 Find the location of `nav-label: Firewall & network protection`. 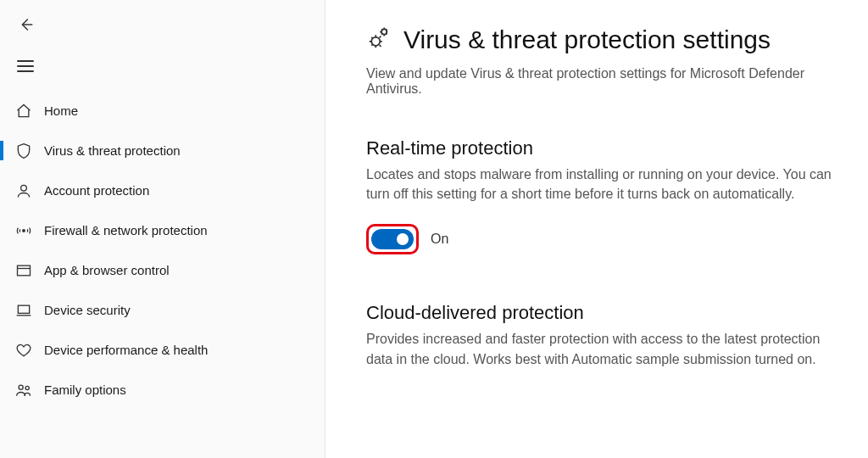

nav-label: Firewall & network protection is located at coordinates (125, 231).